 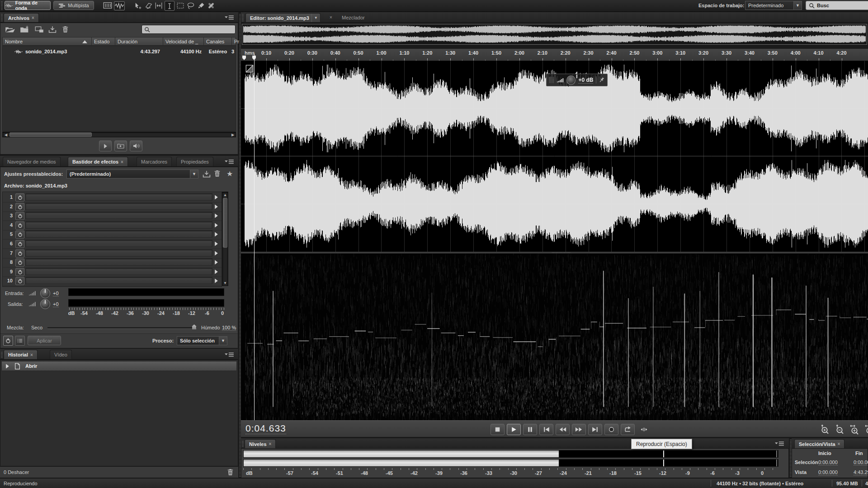 I want to click on pin-icon, so click(x=602, y=80).